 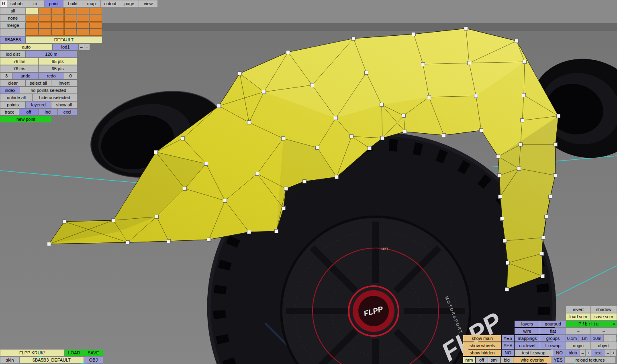 I want to click on origin-button: origin, so click(x=578, y=346).